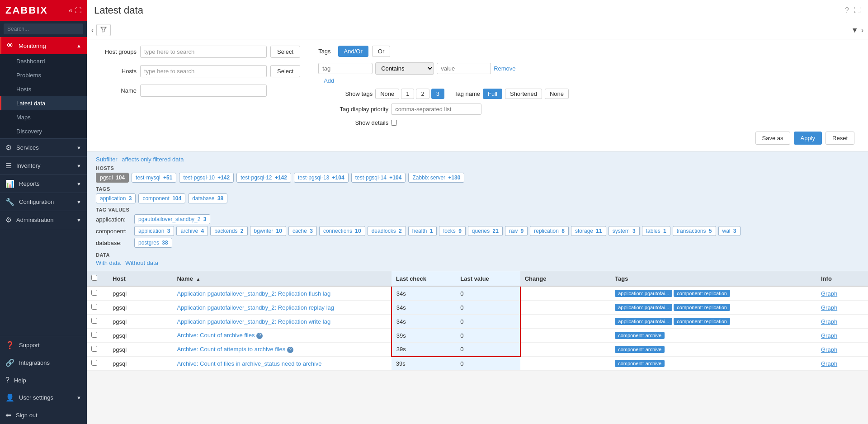 The image size is (868, 424). I want to click on subfilter-tagval-deadlocks: deadlocks 2, so click(387, 231).